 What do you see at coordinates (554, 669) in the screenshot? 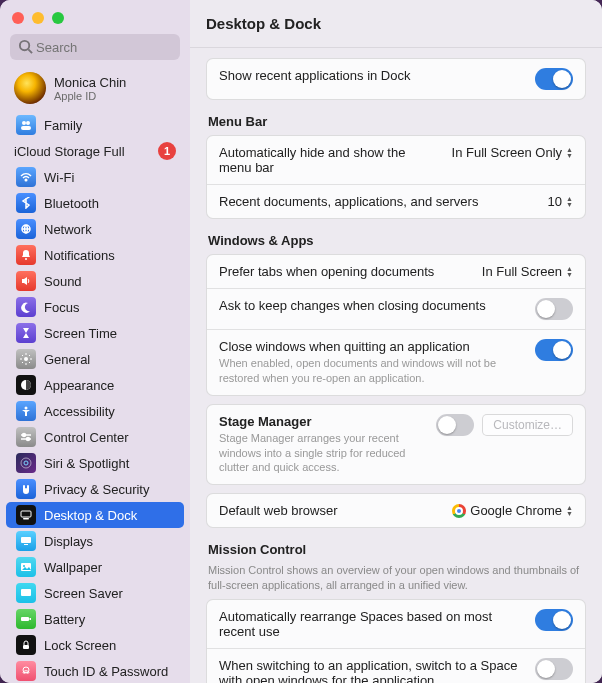
I see `switch-space-toggle` at bounding box center [554, 669].